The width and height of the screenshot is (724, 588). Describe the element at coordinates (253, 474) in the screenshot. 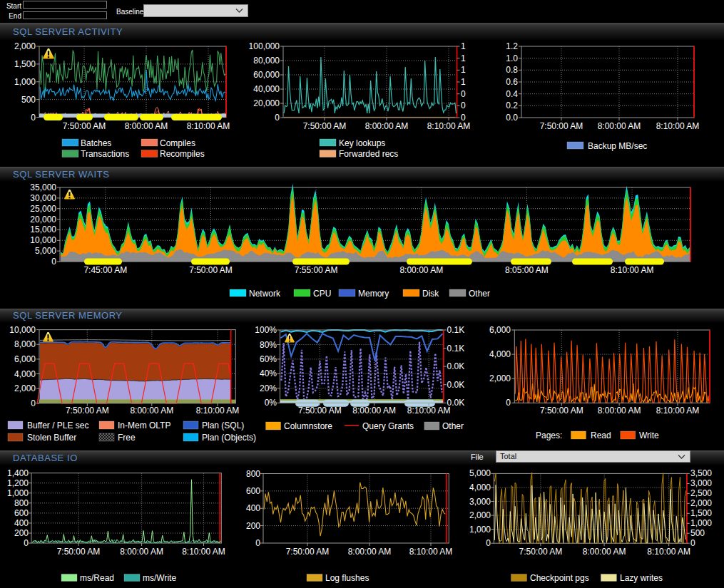

I see `svg-text: 800` at that location.